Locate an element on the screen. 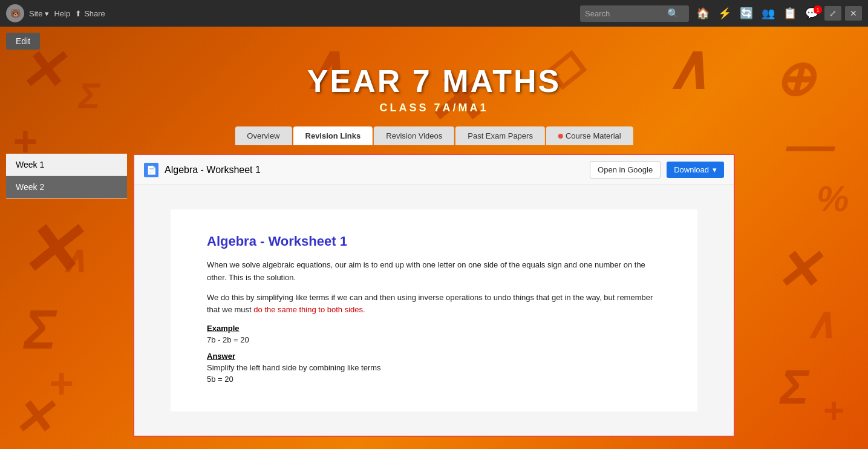 The height and width of the screenshot is (449, 868). home-icon: 🏠 is located at coordinates (703, 13).